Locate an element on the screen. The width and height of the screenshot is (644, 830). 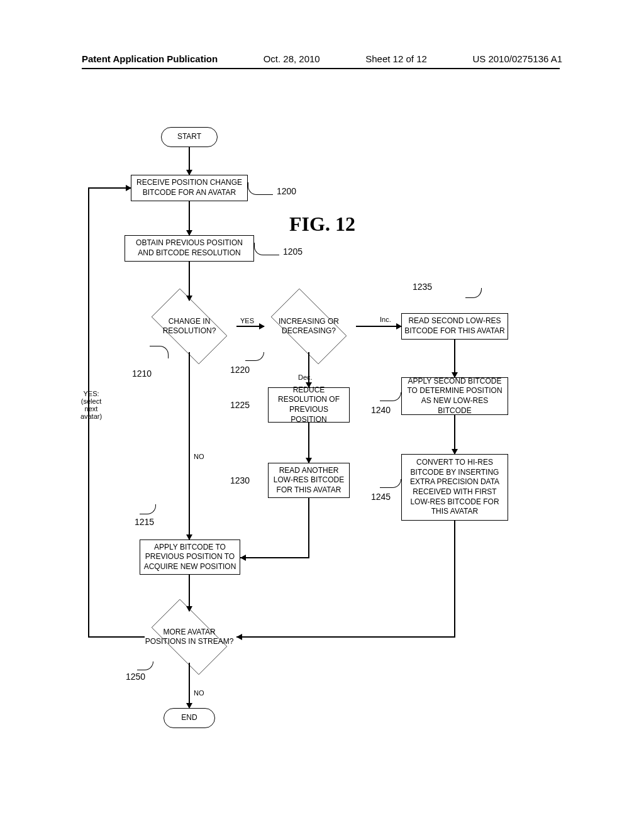
process-1215: APPLY BITCODE TO PREVIOUS POSITION TO AC… is located at coordinates (190, 557).